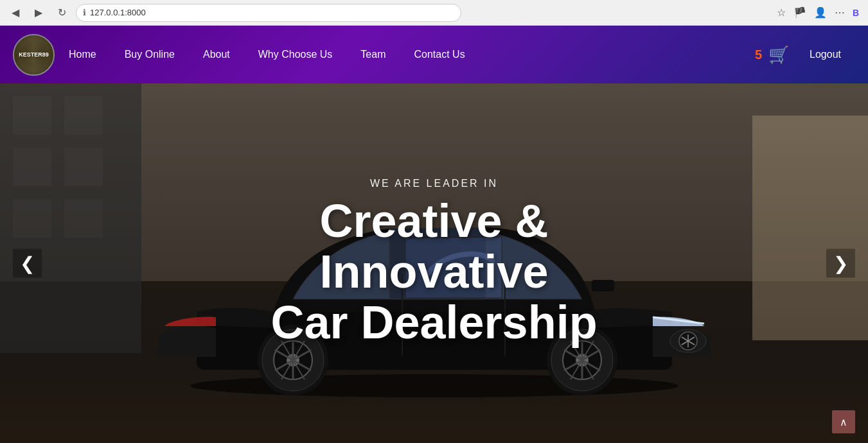 The width and height of the screenshot is (868, 443). What do you see at coordinates (439, 55) in the screenshot?
I see `nav-item-contact-us: Contact Us` at bounding box center [439, 55].